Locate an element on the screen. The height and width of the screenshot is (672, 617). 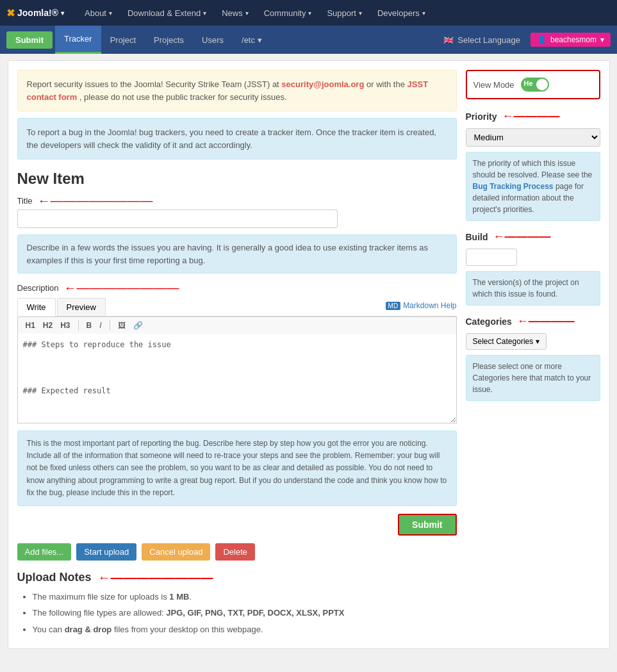
sub-navigation: Submit Tracker Project Projects Users /e… is located at coordinates (309, 40).